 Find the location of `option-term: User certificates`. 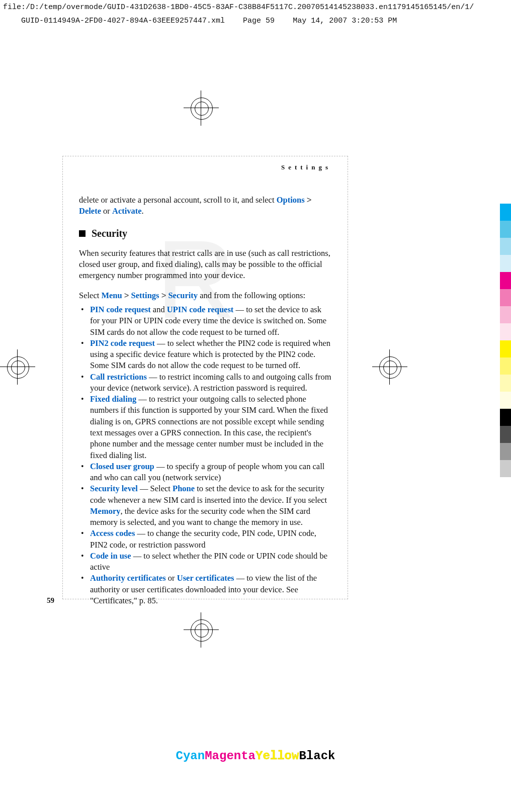

option-term: User certificates is located at coordinates (206, 578).